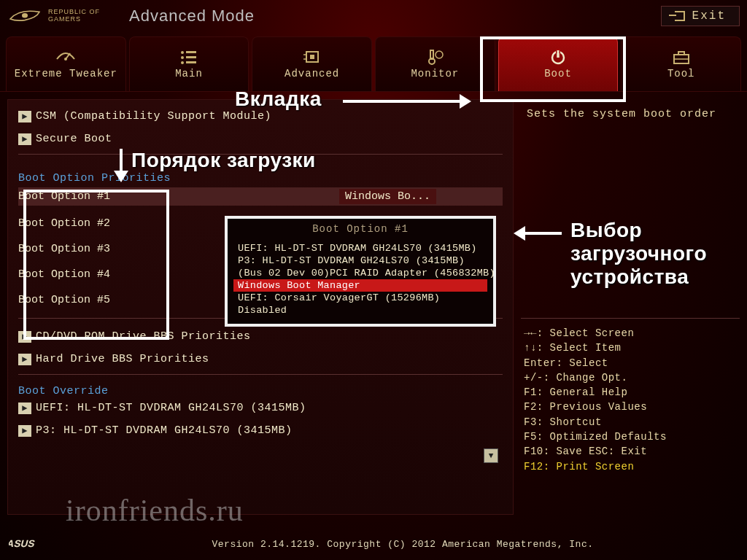  I want to click on tab-bar: Extreme Tweaker Main Advanced Monitor Bo…, so click(374, 64).